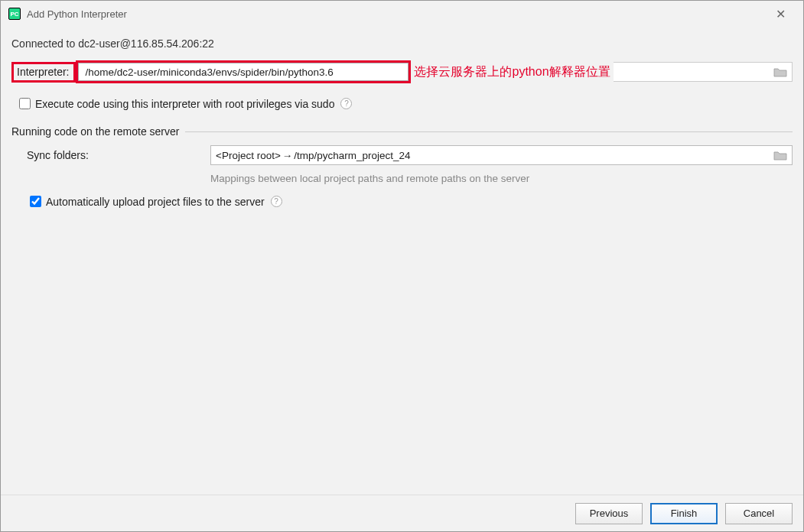  Describe the element at coordinates (512, 72) in the screenshot. I see `interpreter-annotation: 选择云服务器上的python解释器位置` at that location.